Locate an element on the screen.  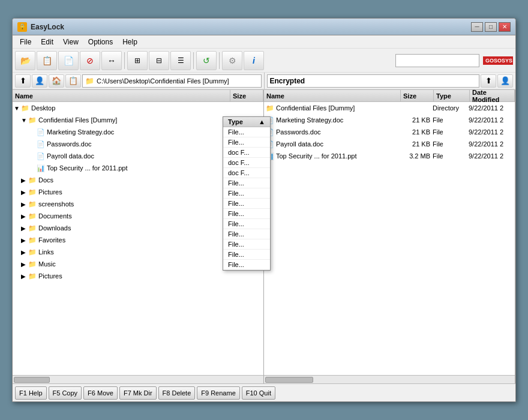
item-type: Directory is located at coordinates (451, 108).